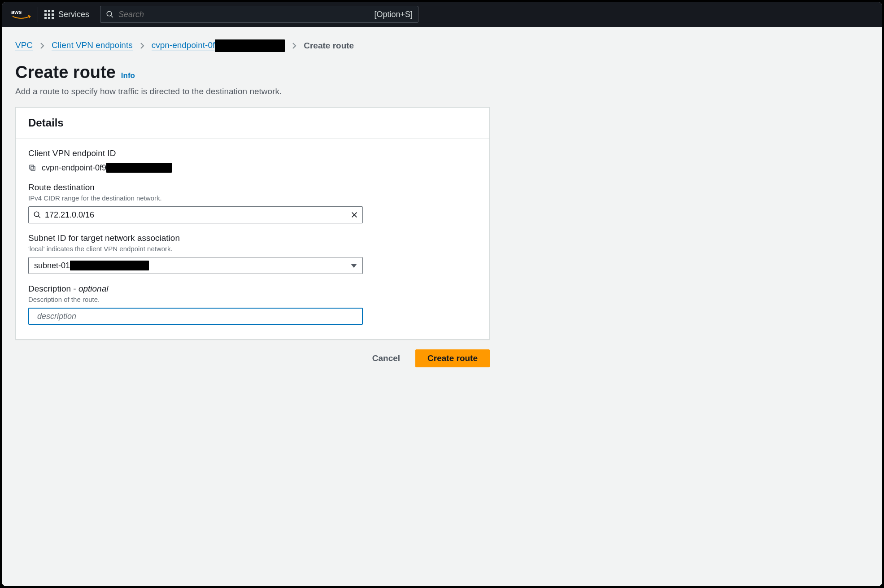  What do you see at coordinates (218, 46) in the screenshot?
I see `breadcrumb-endpoint-id: cvpn-endpoint-0f` at bounding box center [218, 46].